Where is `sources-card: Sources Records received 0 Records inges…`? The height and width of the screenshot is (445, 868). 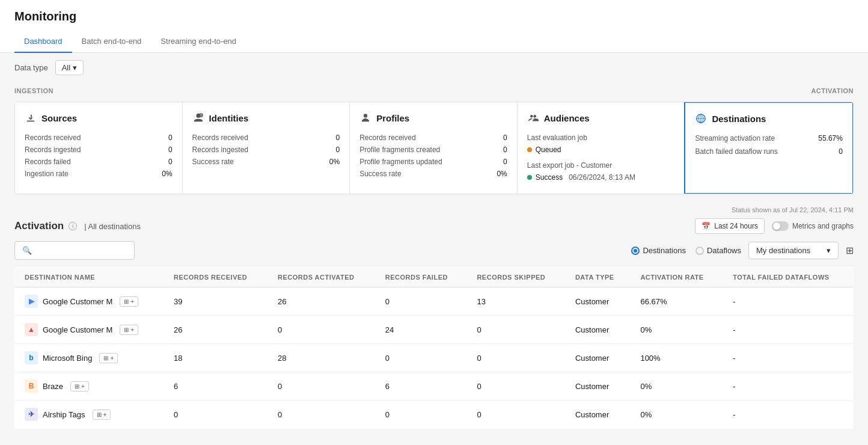
sources-card: Sources Records received 0 Records inges… is located at coordinates (99, 148).